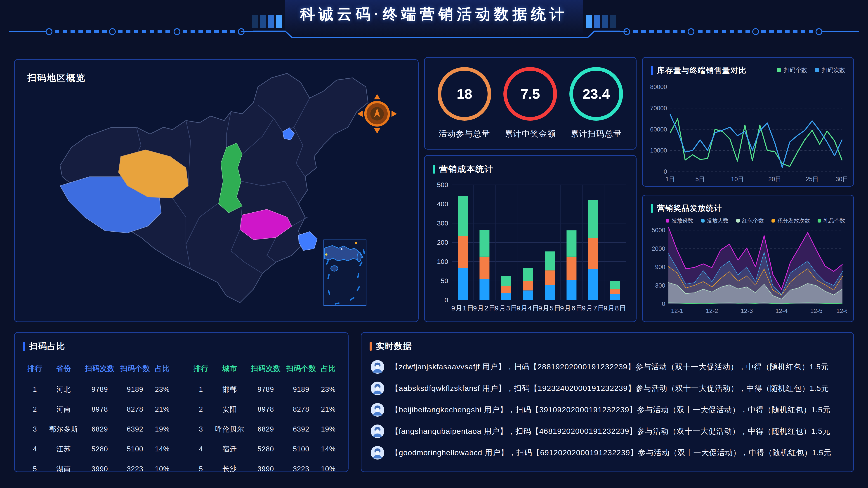 The height and width of the screenshot is (488, 868). I want to click on table-row: 4宿迁5280510014%, so click(264, 449).